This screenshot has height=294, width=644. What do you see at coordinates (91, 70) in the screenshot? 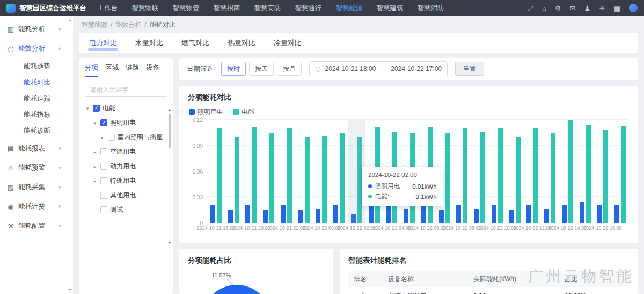
I see `filter-tab: 分项` at bounding box center [91, 70].